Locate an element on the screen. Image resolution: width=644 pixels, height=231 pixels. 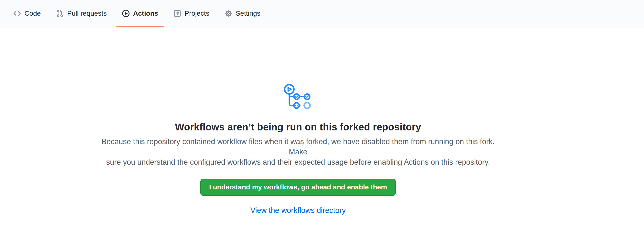
tab-label: Settings is located at coordinates (248, 14).